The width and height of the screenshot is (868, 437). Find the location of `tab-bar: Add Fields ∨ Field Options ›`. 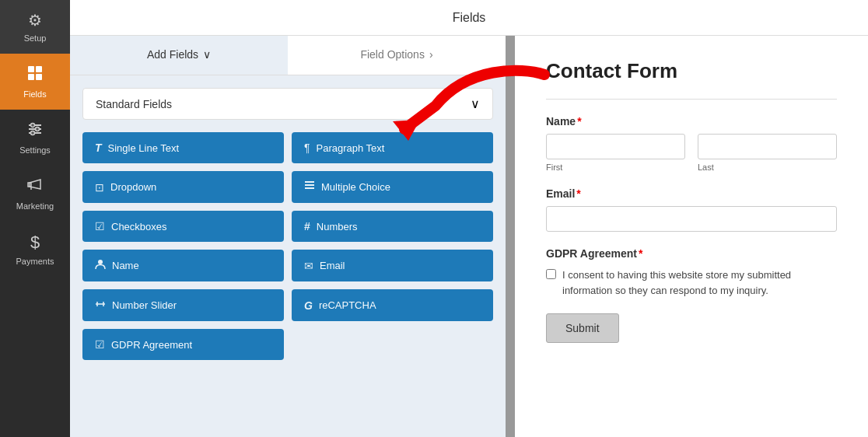

tab-bar: Add Fields ∨ Field Options › is located at coordinates (288, 56).